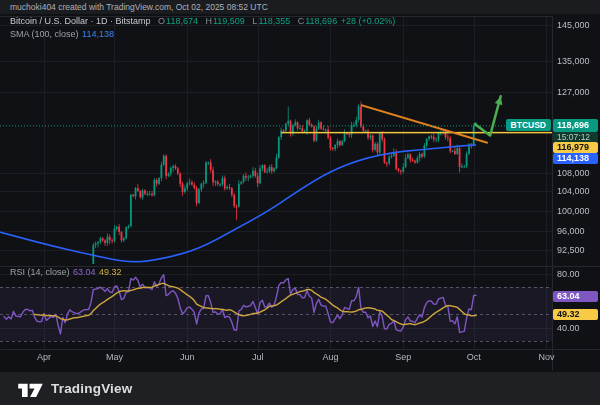 This screenshot has width=600, height=405. Describe the element at coordinates (30, 388) in the screenshot. I see `tradingview-logo-icon` at that location.